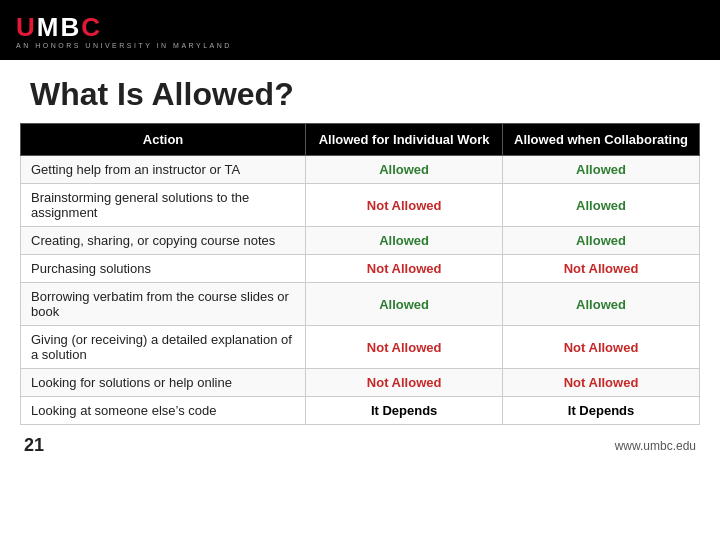 This screenshot has width=720, height=540. I want to click on cell-action: Brainstorming general solutions to the a…, so click(164, 206).